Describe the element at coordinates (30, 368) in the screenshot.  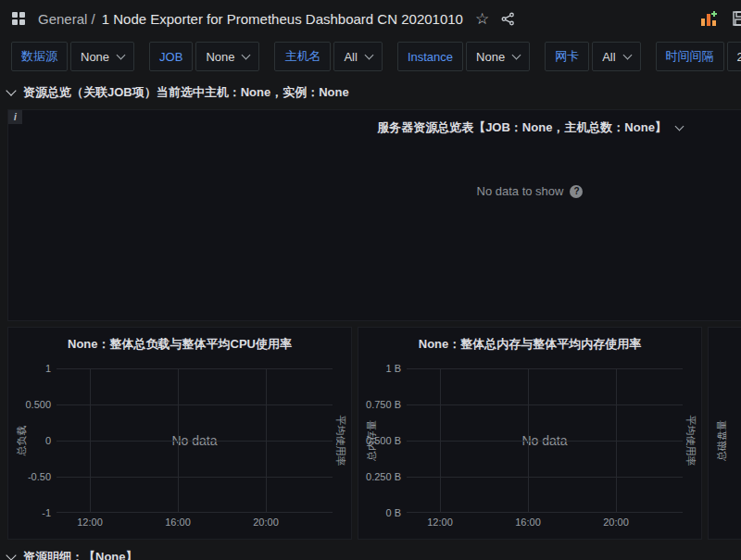
I see `y-tick: 1` at that location.